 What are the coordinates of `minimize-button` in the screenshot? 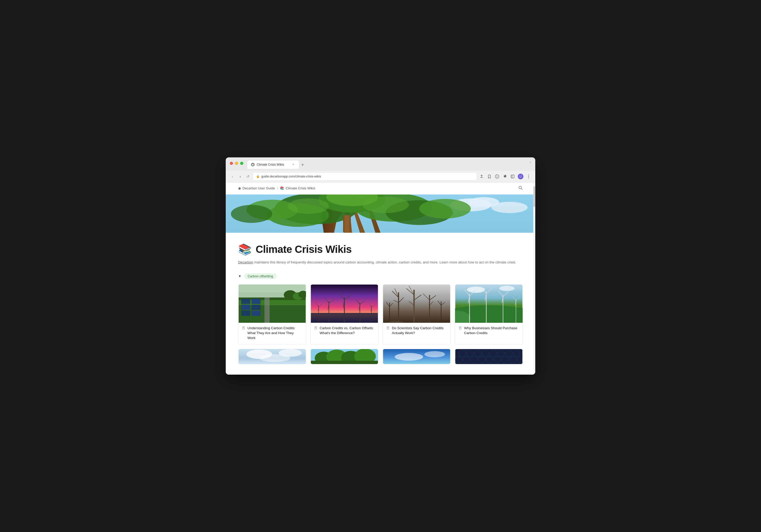 It's located at (237, 163).